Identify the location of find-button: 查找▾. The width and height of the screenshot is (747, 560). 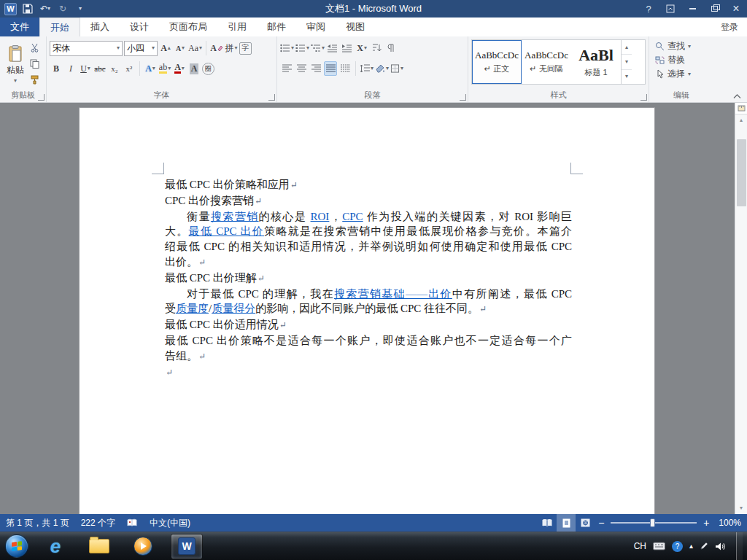
(681, 47).